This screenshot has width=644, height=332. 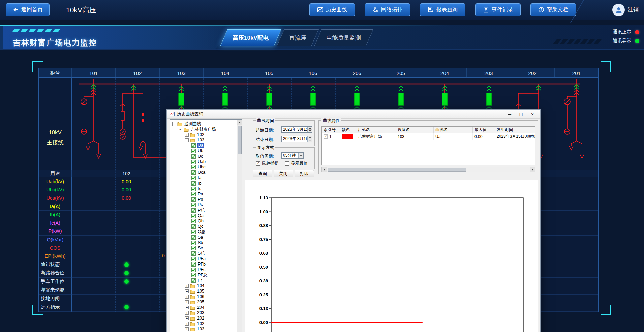 What do you see at coordinates (251, 38) in the screenshot?
I see `tab-hv-10kv-distribution: 高压10kV配电` at bounding box center [251, 38].